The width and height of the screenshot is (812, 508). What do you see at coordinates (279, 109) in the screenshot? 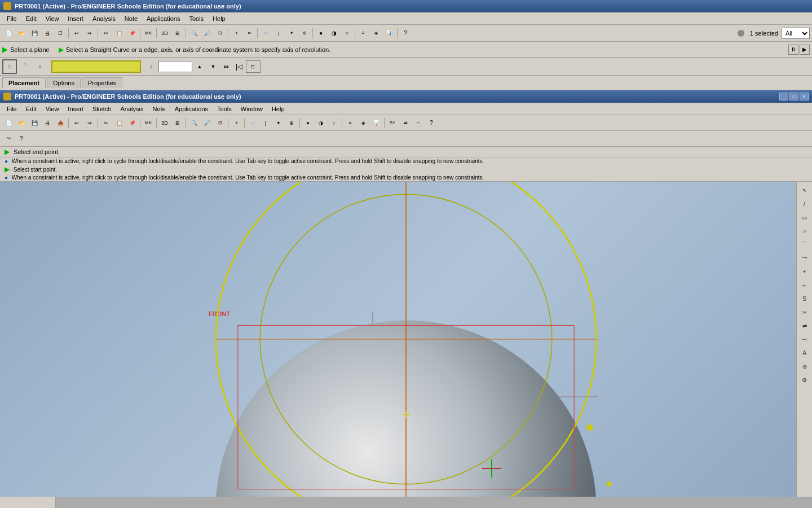
I see `inner-menu-help: Help` at bounding box center [279, 109].